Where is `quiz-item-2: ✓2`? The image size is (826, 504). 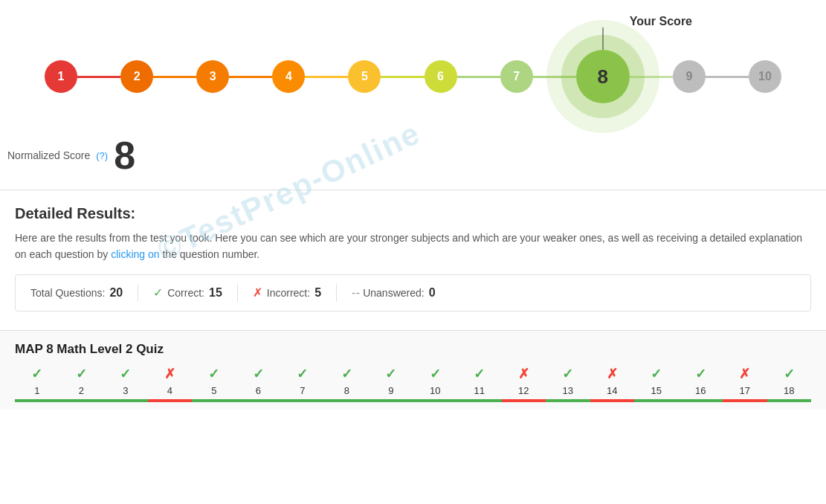
quiz-item-2: ✓2 is located at coordinates (82, 384).